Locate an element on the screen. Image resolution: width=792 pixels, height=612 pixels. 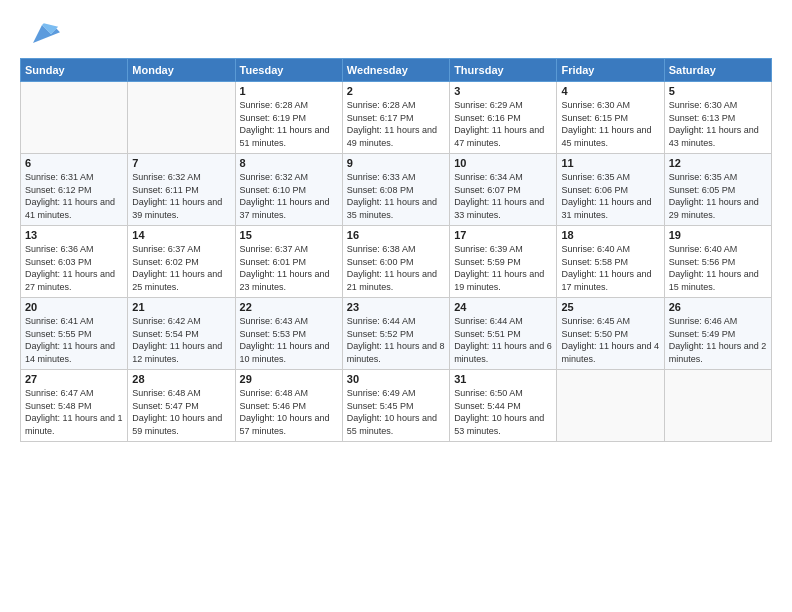
calendar-cell: 19 Sunrise: 6:40 AM Sunset: 5:56 PM Dayl… is located at coordinates (718, 262).